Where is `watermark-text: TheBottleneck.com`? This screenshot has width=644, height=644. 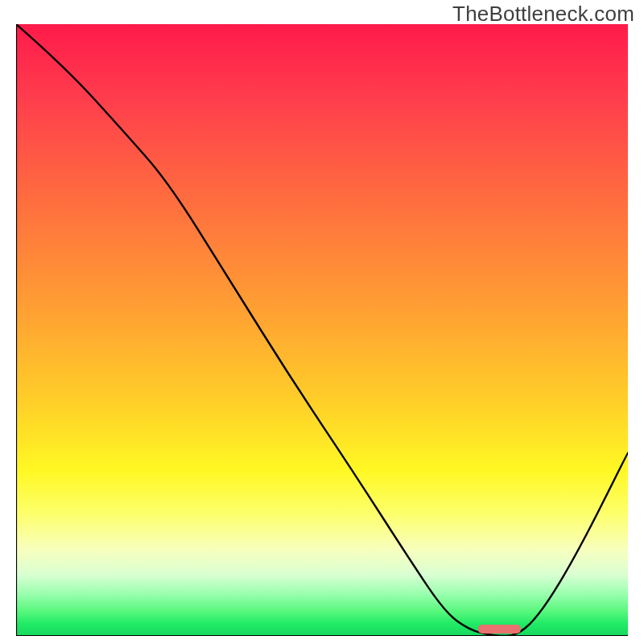
watermark-text: TheBottleneck.com is located at coordinates (543, 14).